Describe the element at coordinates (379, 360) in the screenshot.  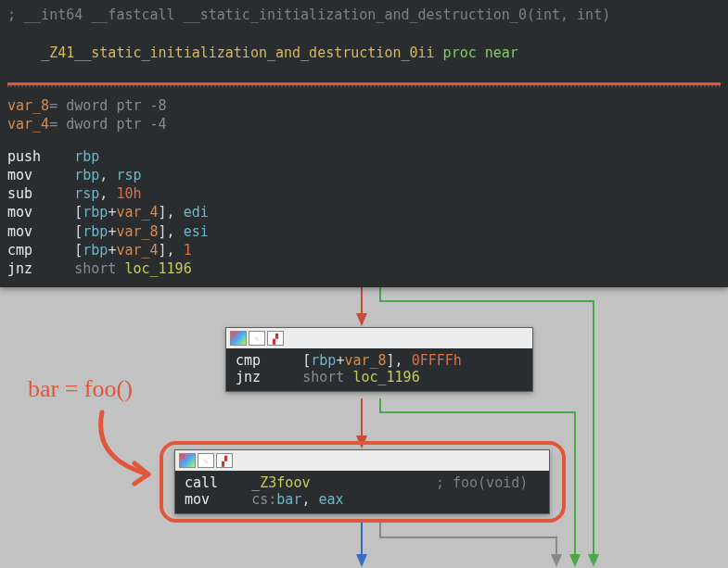
I see `instruction-row: cmp [rbp+var_8], 0FFFFh` at that location.